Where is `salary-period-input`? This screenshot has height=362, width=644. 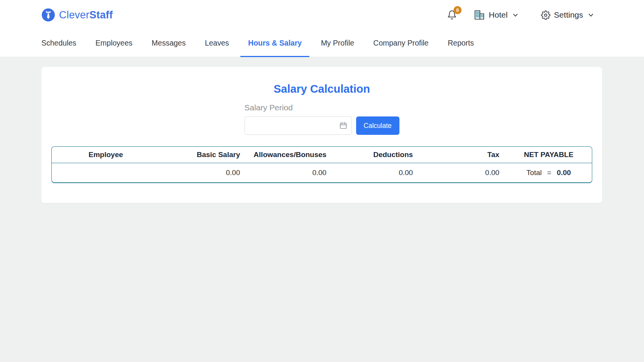 salary-period-input is located at coordinates (298, 126).